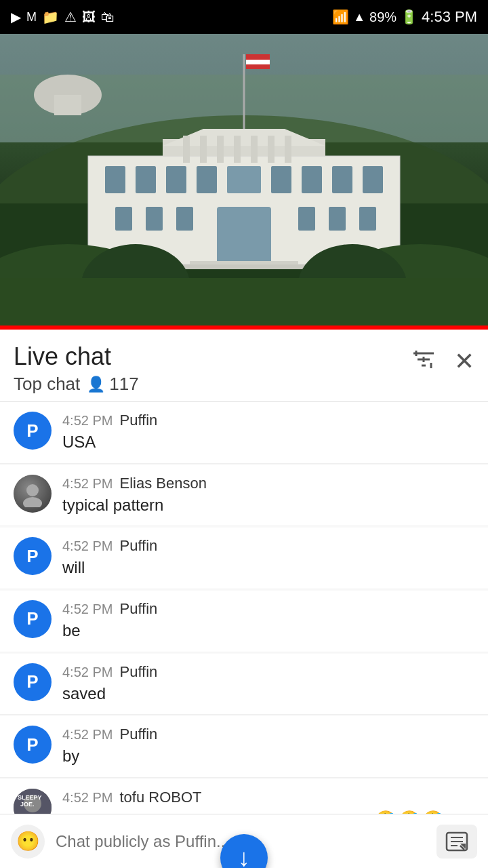 This screenshot has width=488, height=868. What do you see at coordinates (268, 747) in the screenshot?
I see `chat-content-6: 4:52 PM Puffin by` at bounding box center [268, 747].